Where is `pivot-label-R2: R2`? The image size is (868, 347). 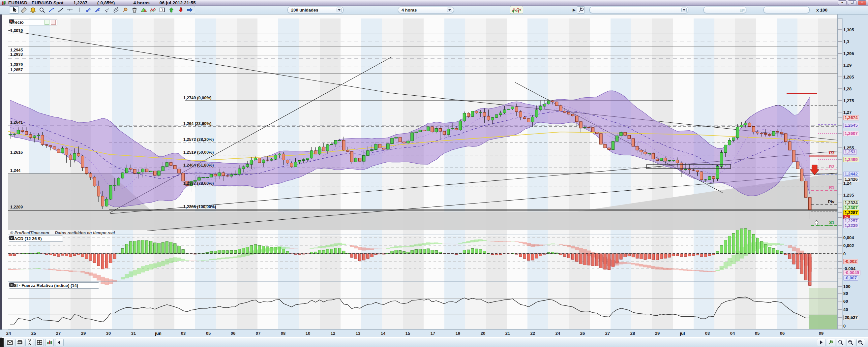 pivot-label-R2: R2 is located at coordinates (832, 167).